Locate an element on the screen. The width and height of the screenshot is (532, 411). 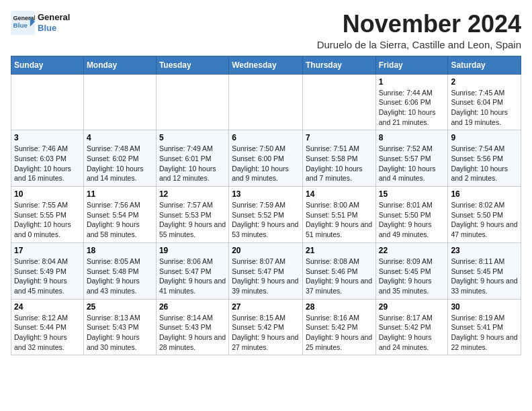
day-number: 11 is located at coordinates (120, 194).